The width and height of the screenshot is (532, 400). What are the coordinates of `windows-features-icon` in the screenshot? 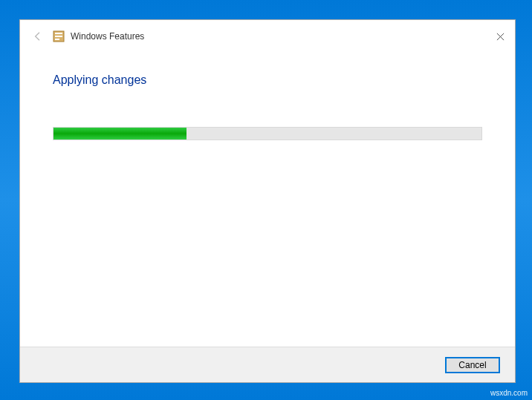 It's located at (59, 36).